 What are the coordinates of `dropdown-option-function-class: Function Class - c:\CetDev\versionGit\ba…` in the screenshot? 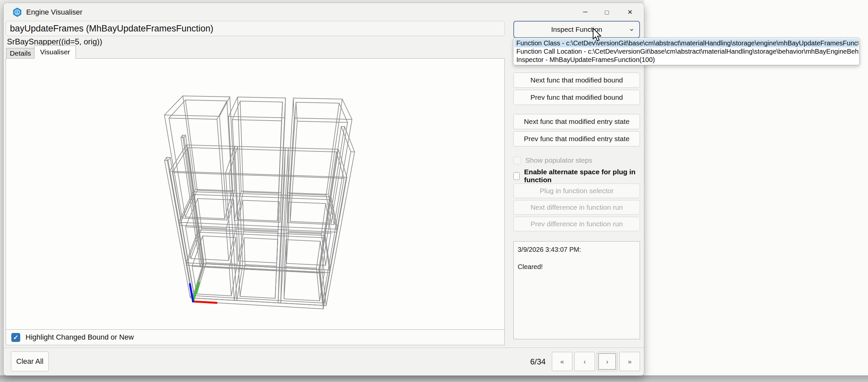 It's located at (686, 43).